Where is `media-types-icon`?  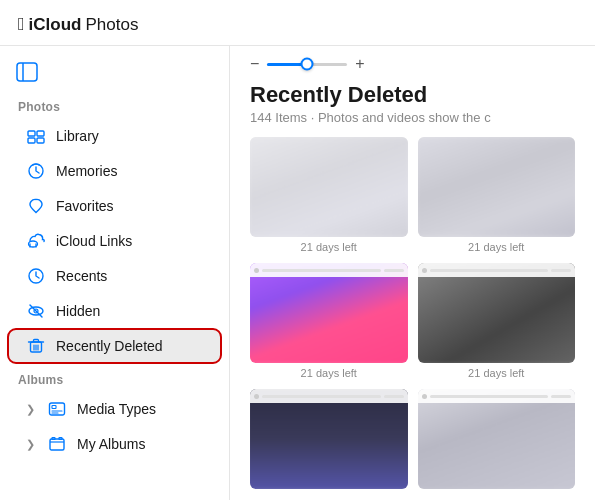
media-types-icon is located at coordinates (57, 409).